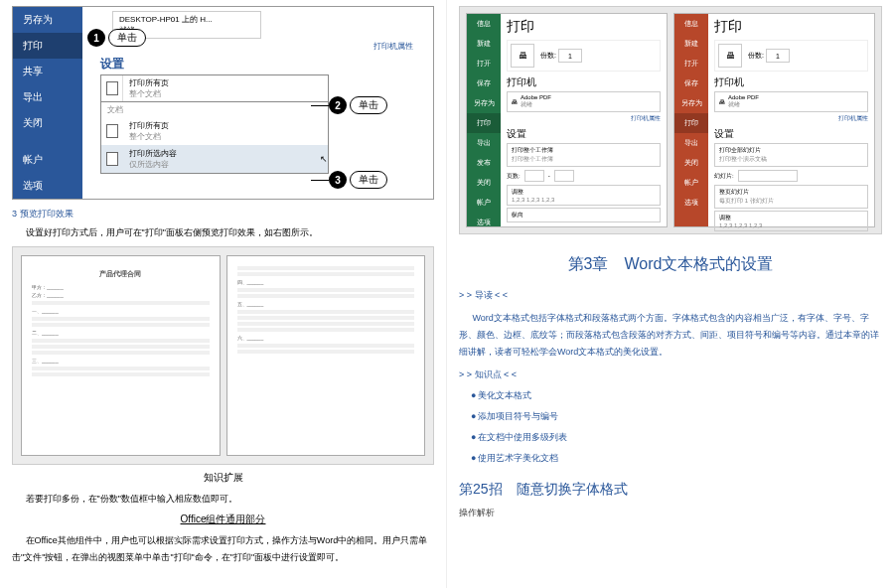 This screenshot has width=894, height=588. What do you see at coordinates (48, 160) in the screenshot?
I see `sidebar-account: 帐户` at bounding box center [48, 160].